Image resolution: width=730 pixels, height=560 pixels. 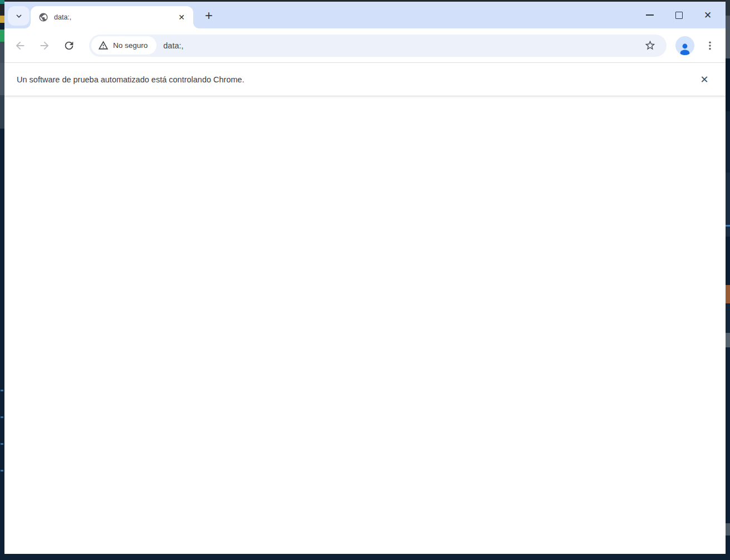 I want to click on security-chip-label: No seguro, so click(x=130, y=46).